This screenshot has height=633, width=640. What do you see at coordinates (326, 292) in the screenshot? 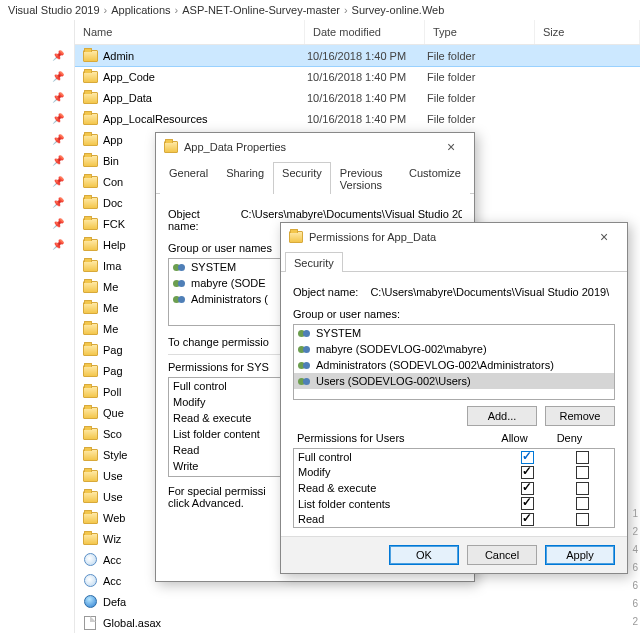
I see `obj-label: Object name:` at bounding box center [326, 292].